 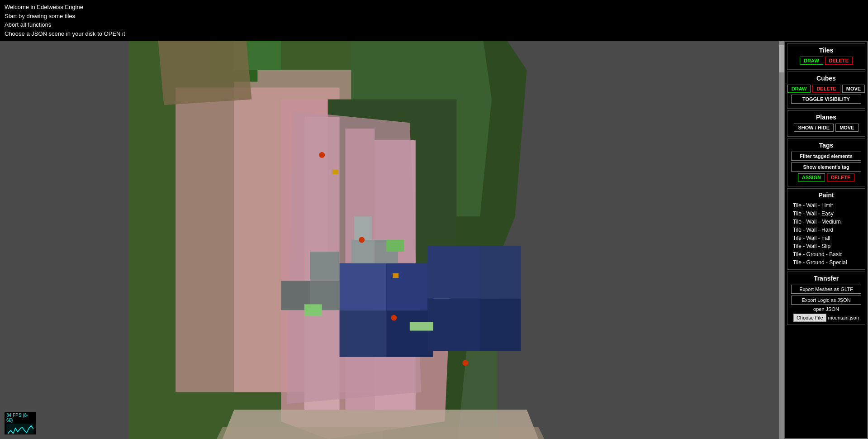 I want to click on paint-list-item: Tile - Ground - Special, so click(x=826, y=262).